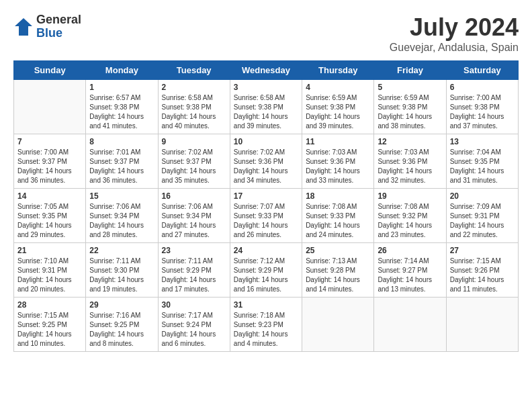  Describe the element at coordinates (454, 48) in the screenshot. I see `location: Guevejar, Andalusia, Spain` at that location.